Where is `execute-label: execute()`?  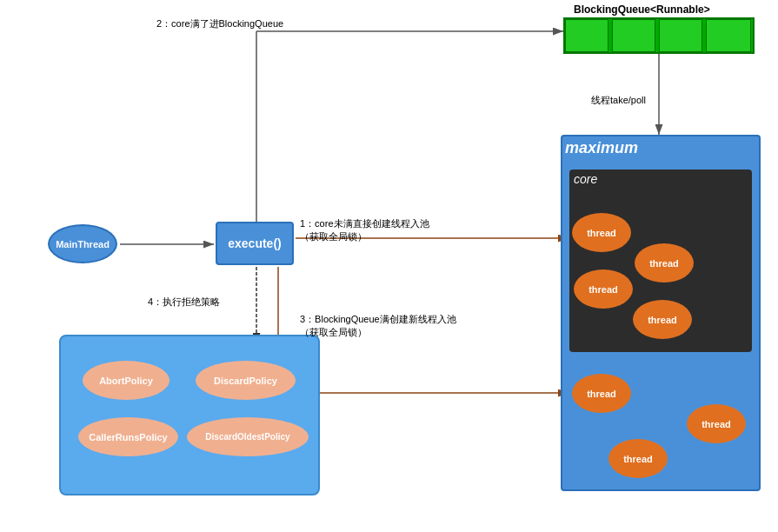 execute-label: execute() is located at coordinates (254, 243).